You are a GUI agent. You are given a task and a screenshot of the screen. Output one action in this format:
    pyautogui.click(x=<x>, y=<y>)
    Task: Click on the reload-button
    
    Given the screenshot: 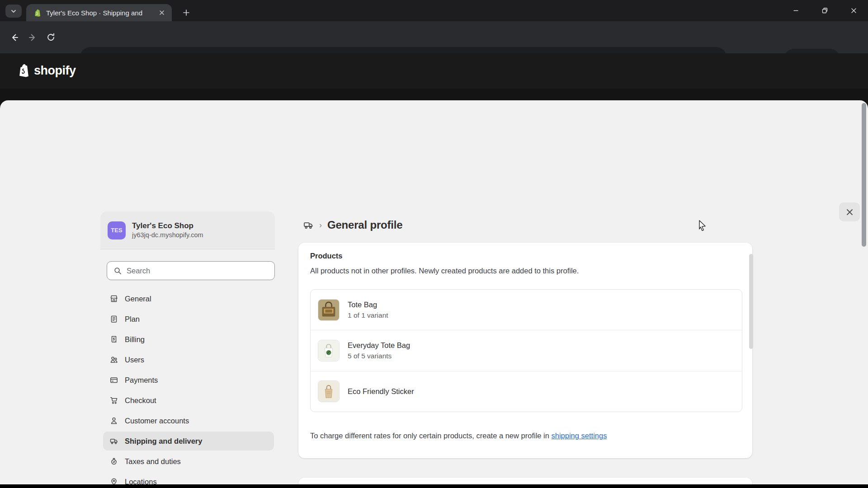 What is the action you would take?
    pyautogui.click(x=51, y=38)
    